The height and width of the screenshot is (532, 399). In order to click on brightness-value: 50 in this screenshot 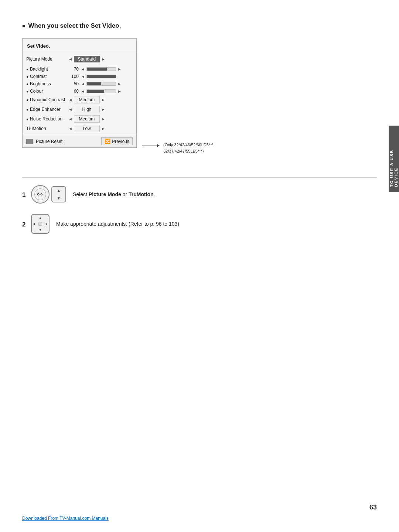, I will do `click(74, 84)`.